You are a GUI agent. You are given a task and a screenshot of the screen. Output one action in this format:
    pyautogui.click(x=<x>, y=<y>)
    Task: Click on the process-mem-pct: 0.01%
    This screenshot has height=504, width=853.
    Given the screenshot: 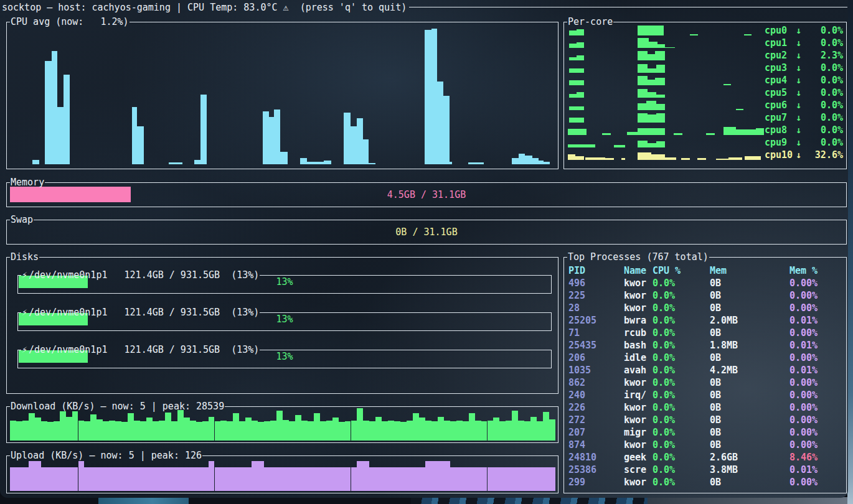 What is the action you would take?
    pyautogui.click(x=817, y=320)
    